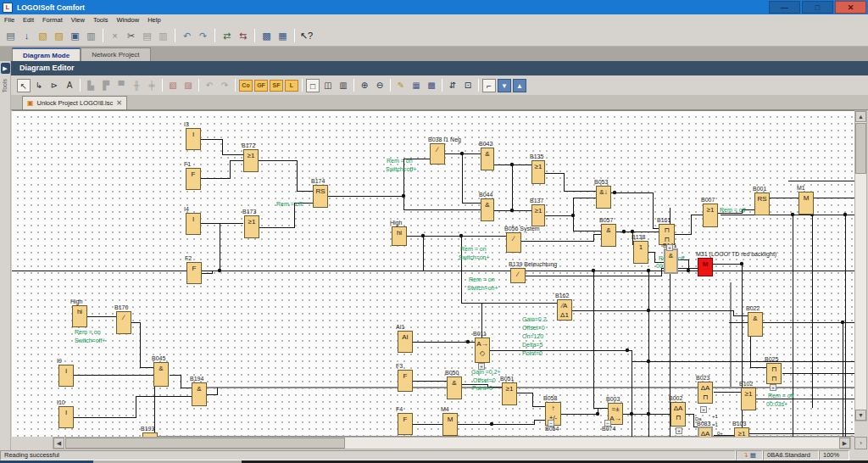 The height and width of the screenshot is (463, 868). I want to click on split-window-1-icon: □, so click(313, 86).